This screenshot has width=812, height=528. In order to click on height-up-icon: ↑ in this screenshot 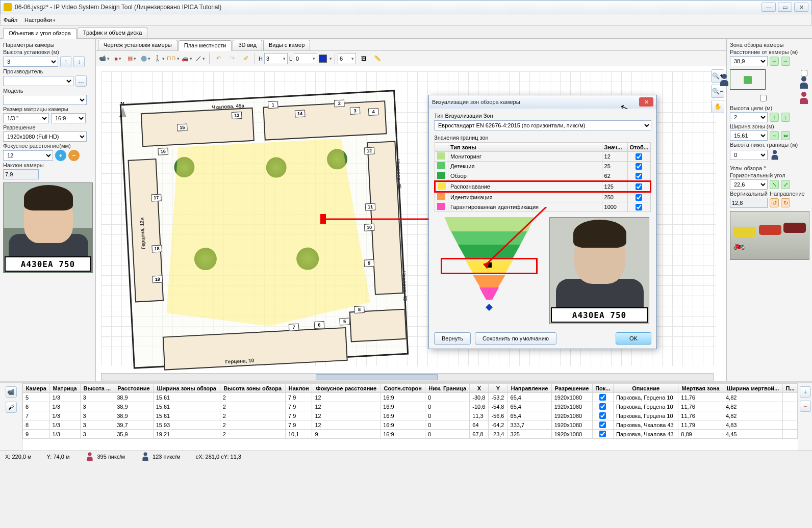, I will do `click(66, 62)`.